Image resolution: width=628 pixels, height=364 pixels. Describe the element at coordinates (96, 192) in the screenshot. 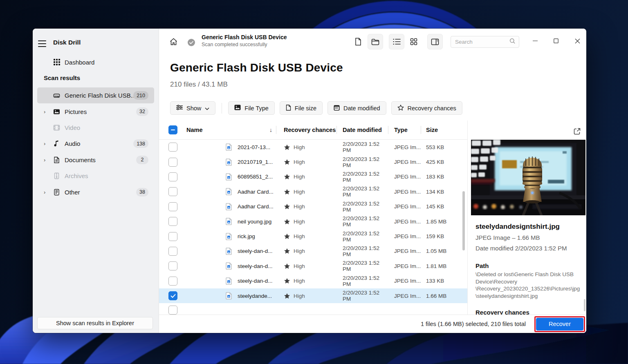

I see `sidebar-item-other: › Other 38` at that location.